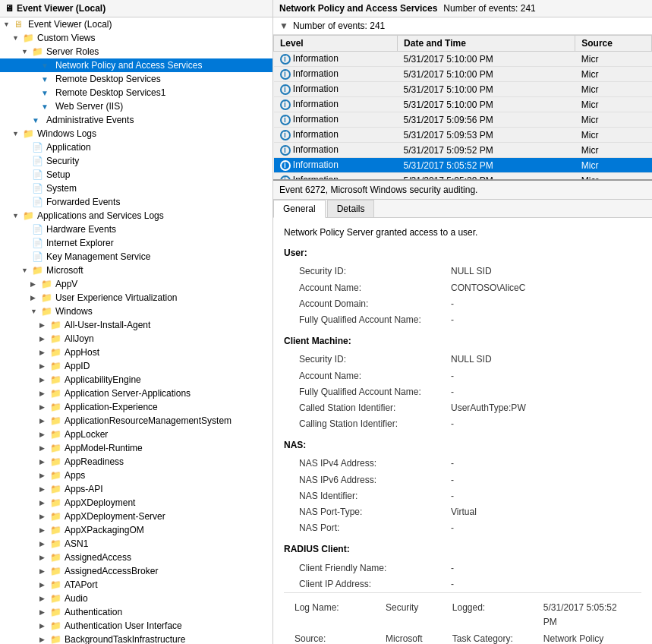 Image resolution: width=652 pixels, height=644 pixels. Describe the element at coordinates (463, 176) in the screenshot. I see `table-row: i Information 5/31/2017 5:05:38 PM Micr` at that location.